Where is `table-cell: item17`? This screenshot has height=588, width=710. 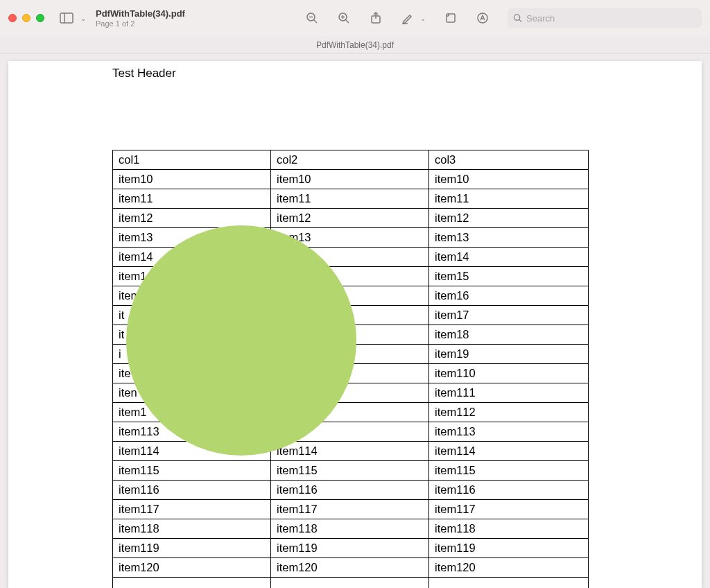
table-cell: item17 is located at coordinates (509, 315).